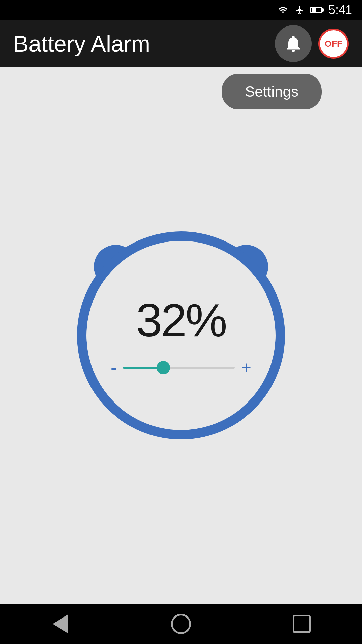  I want to click on app-bar-actions: OFF, so click(312, 44).